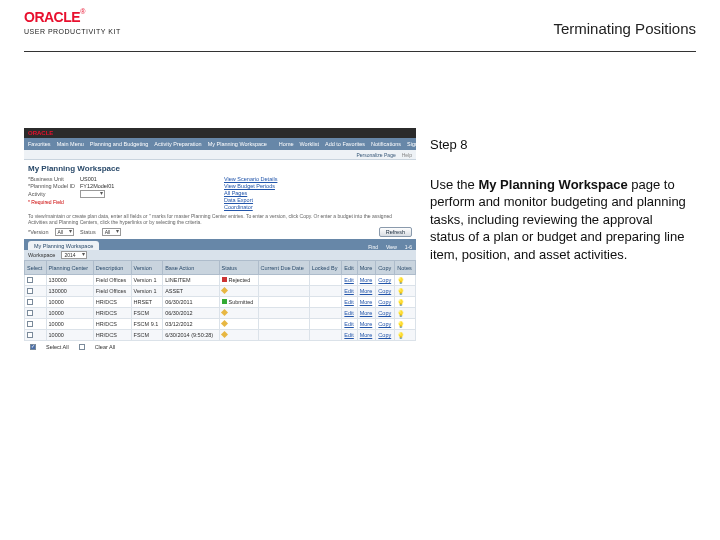 The image size is (720, 540). Describe the element at coordinates (148, 186) in the screenshot. I see `model-value: FY12Model01` at that location.